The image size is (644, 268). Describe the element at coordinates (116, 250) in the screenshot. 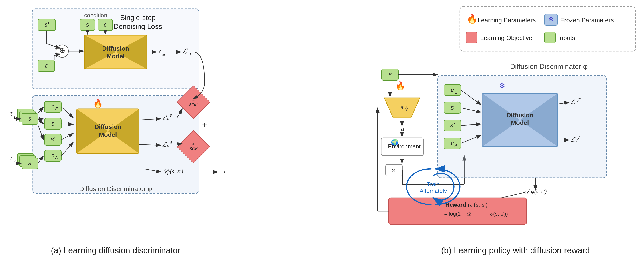

I see `svg-text:(a) Learning diffusion discrim: (a) Learning diffusion discriminator` at that location.